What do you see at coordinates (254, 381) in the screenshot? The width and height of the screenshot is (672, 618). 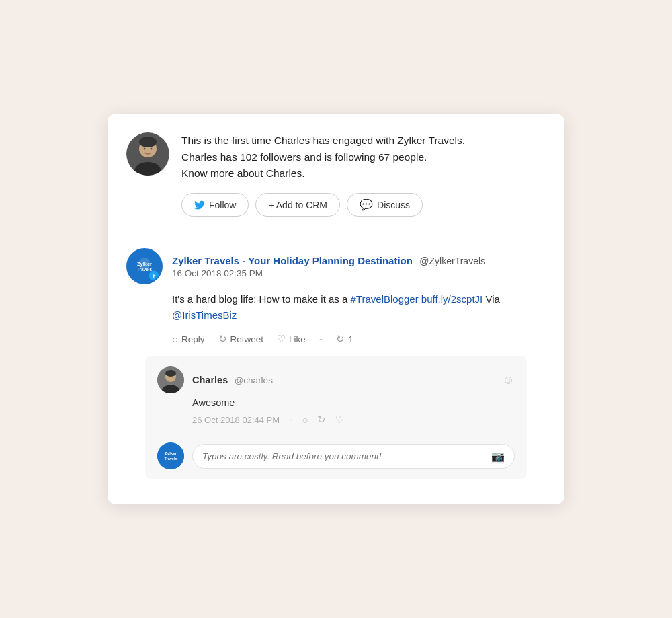 I see `reply-author-handle: @charles` at bounding box center [254, 381].